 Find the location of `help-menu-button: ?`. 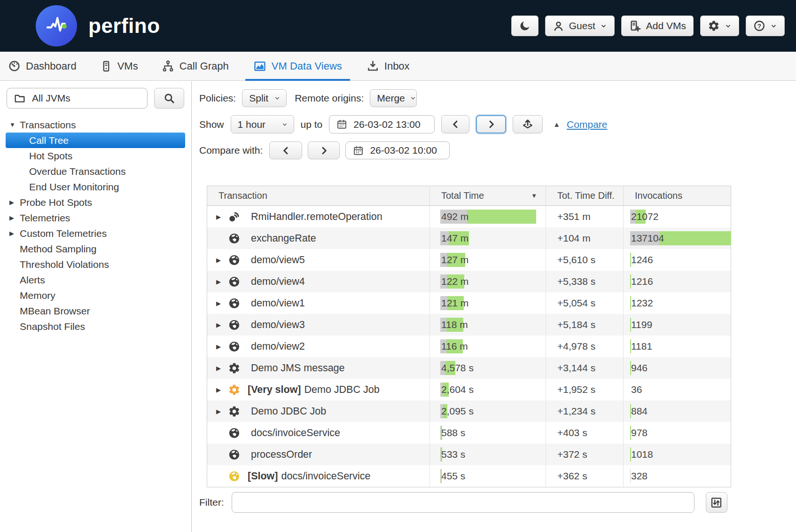

help-menu-button: ? is located at coordinates (765, 26).